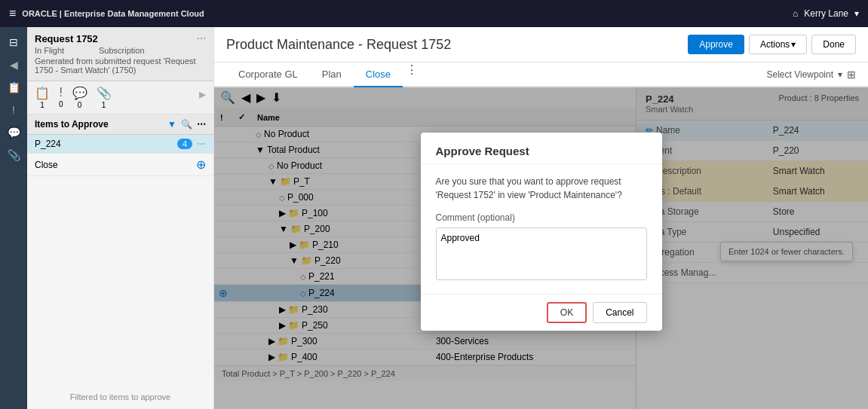 The height and width of the screenshot is (409, 868). What do you see at coordinates (795, 14) in the screenshot?
I see `home-icon: ⌂` at bounding box center [795, 14].